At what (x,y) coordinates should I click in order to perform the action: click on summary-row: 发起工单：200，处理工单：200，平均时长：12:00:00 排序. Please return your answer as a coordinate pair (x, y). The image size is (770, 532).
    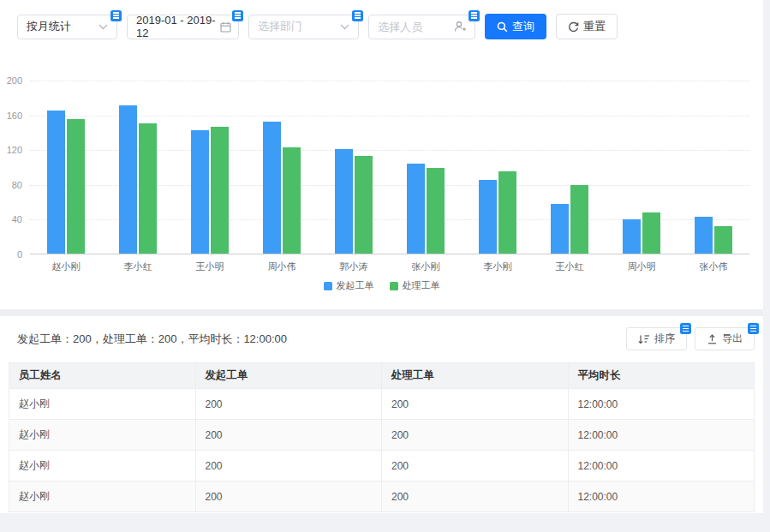
    Looking at the image, I should click on (385, 339).